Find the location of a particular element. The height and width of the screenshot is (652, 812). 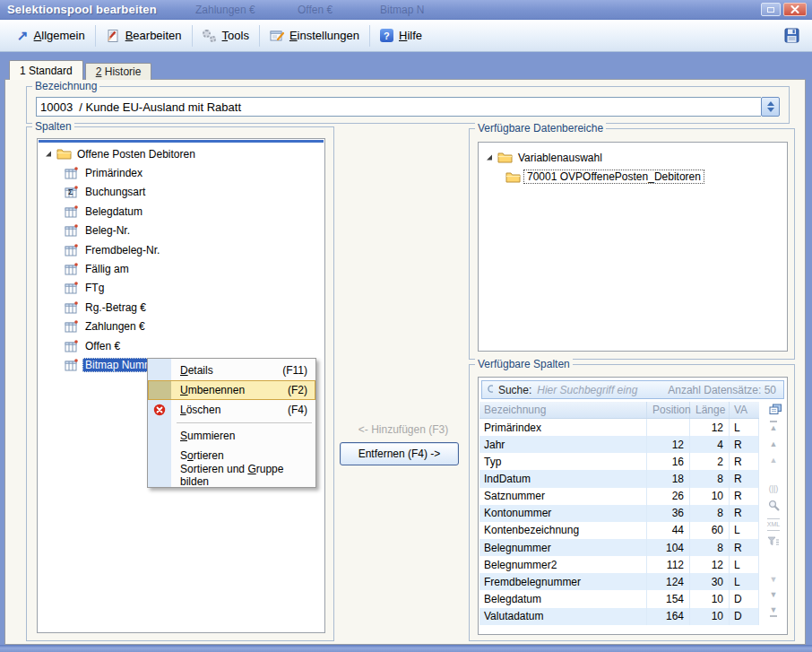

scroll-up-icon: ▲ is located at coordinates (774, 460).